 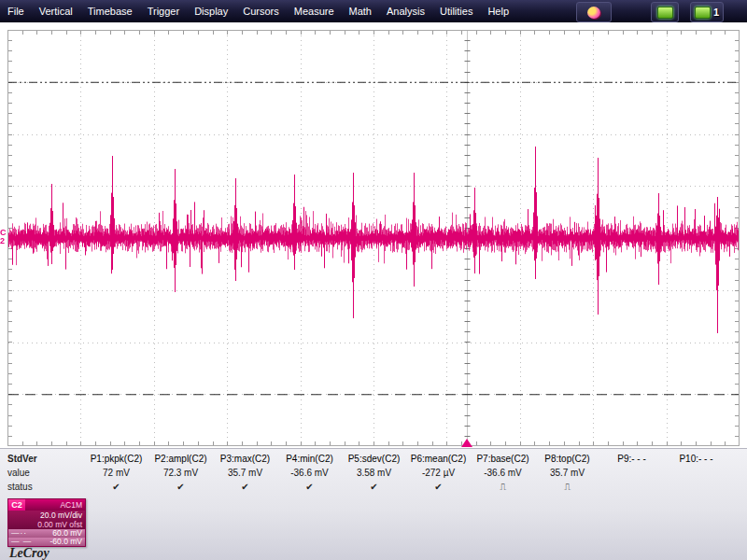 I want to click on channel-descriptor-body: 20.0 mV/div 0.00 mV ofst, so click(x=47, y=520).